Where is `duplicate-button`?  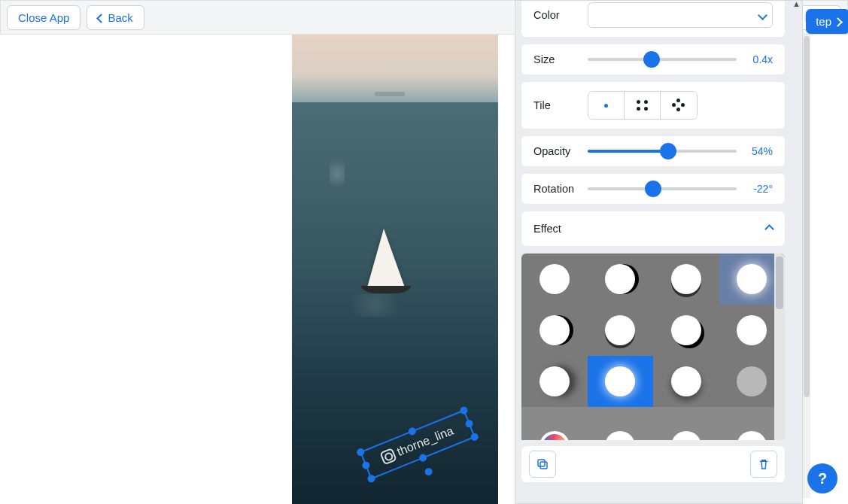
duplicate-button is located at coordinates (543, 464).